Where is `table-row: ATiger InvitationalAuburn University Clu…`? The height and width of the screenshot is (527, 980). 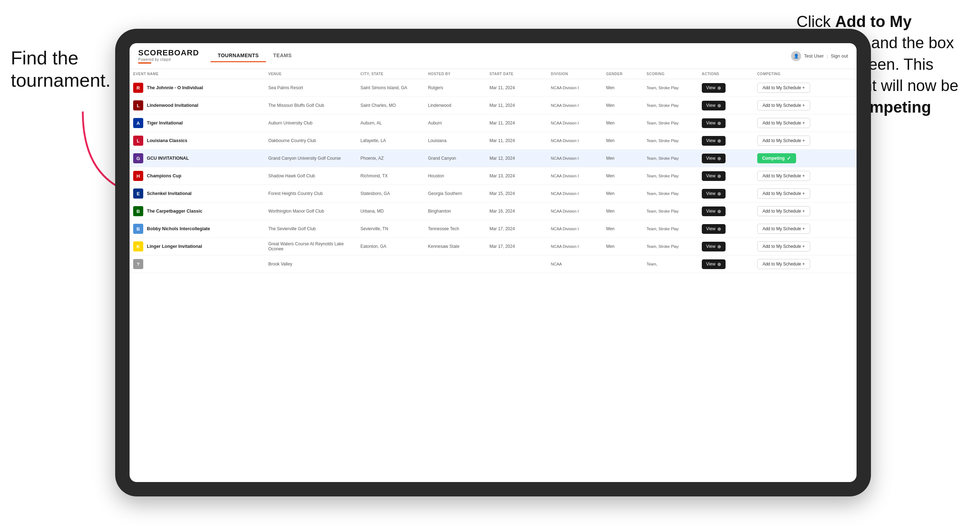 table-row: ATiger InvitationalAuburn University Clu… is located at coordinates (493, 123).